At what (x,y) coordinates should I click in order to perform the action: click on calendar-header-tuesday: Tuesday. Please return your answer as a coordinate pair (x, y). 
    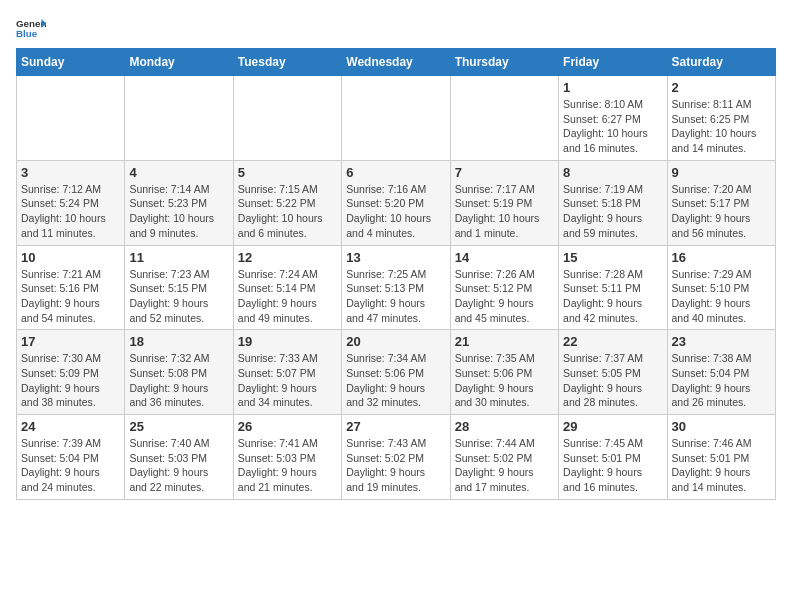
    Looking at the image, I should click on (287, 62).